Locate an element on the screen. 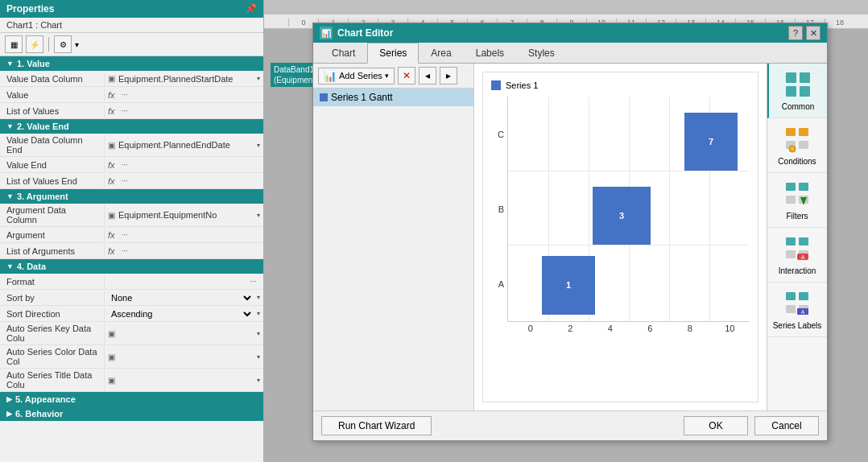 Image resolution: width=868 pixels, height=462 pixels. move-series-down-button: ▸ is located at coordinates (448, 76).